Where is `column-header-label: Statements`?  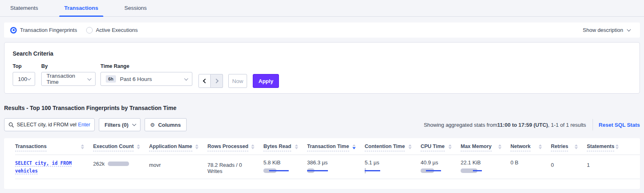 column-header-label: Statements is located at coordinates (600, 147).